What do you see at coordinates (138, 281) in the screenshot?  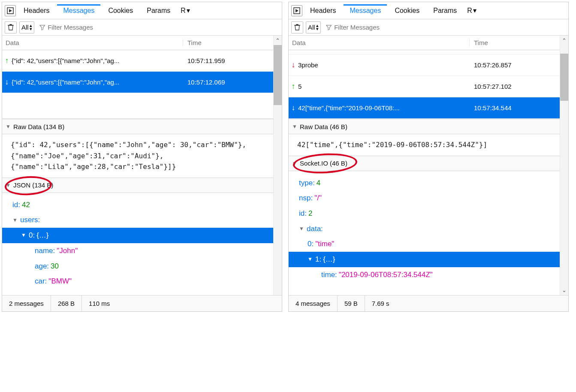 I see `tree-row-car: car: "BMW"` at bounding box center [138, 281].